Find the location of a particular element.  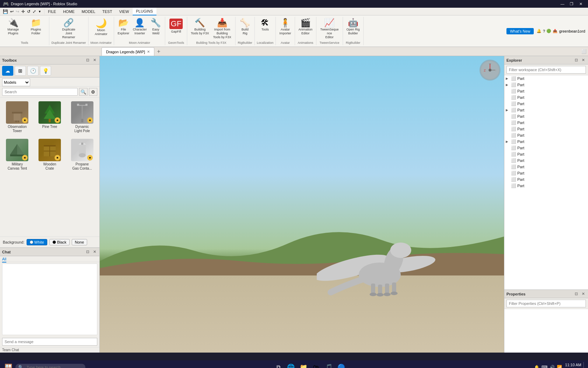

taskbar-show-desktop is located at coordinates (584, 365).